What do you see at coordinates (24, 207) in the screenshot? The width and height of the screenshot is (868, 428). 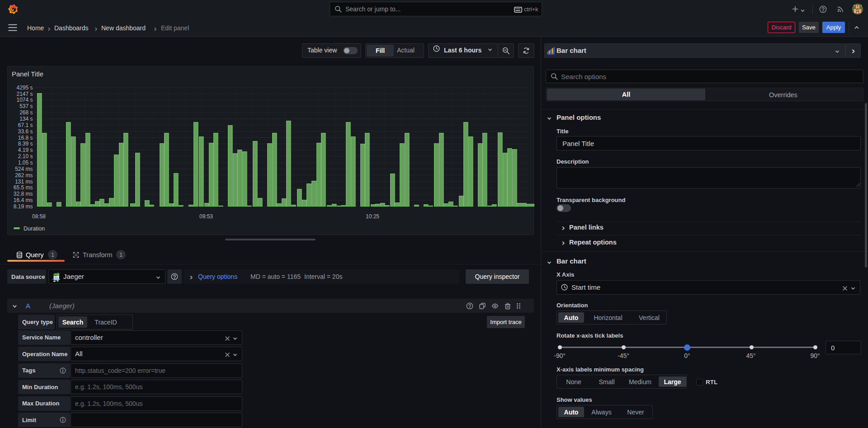 I see `svg-text: 8.19 ms` at bounding box center [24, 207].